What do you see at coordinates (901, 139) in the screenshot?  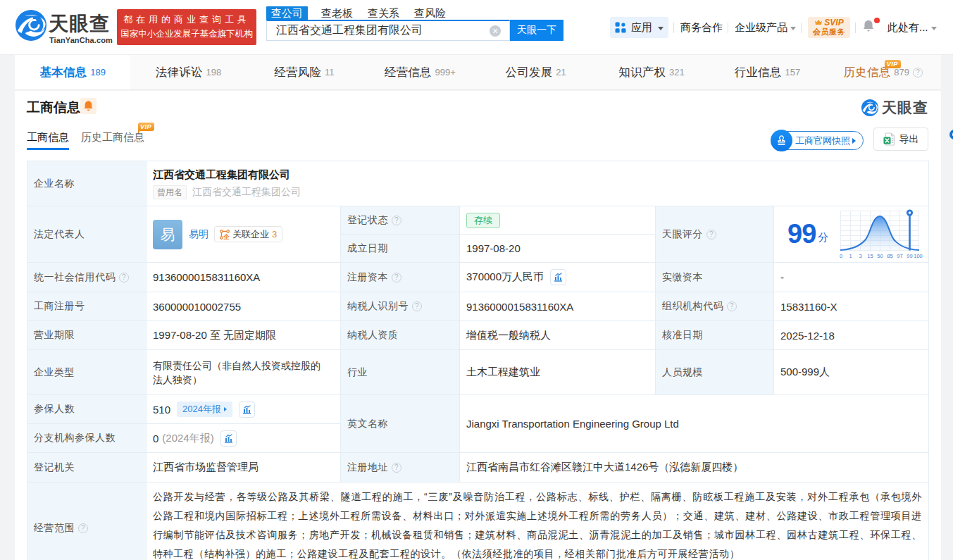 I see `export-button: 导出` at bounding box center [901, 139].